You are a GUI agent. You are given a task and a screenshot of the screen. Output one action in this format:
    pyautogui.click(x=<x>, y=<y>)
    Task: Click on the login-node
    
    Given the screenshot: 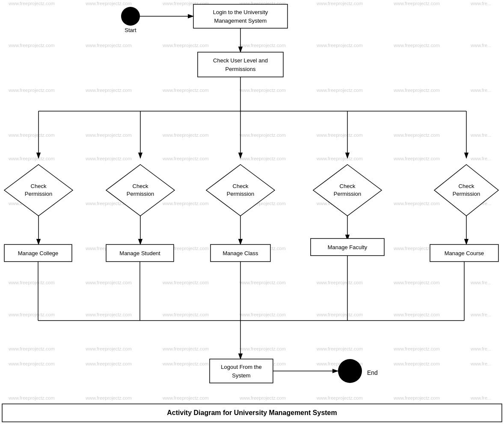 What is the action you would take?
    pyautogui.click(x=240, y=16)
    